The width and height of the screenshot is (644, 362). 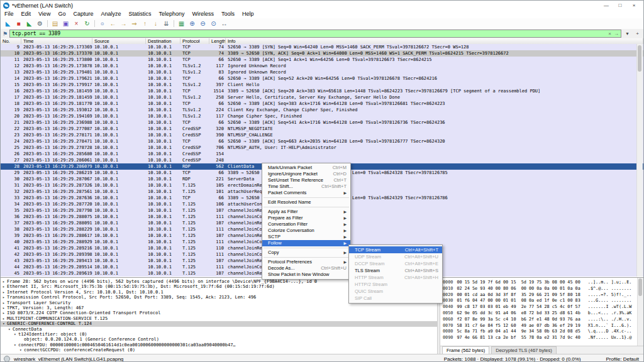 What do you see at coordinates (224, 24) in the screenshot?
I see `resize-columns-icon: ↔` at bounding box center [224, 24].